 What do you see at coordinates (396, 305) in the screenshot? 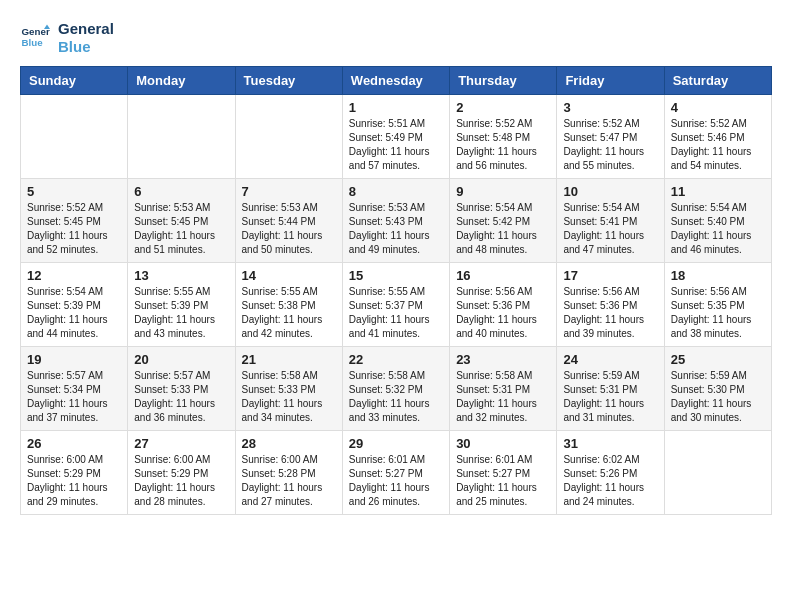
I see `calendar-cell: 15Sunrise: 5:55 AM Sunset: 5:37 PM Dayli…` at bounding box center [396, 305].